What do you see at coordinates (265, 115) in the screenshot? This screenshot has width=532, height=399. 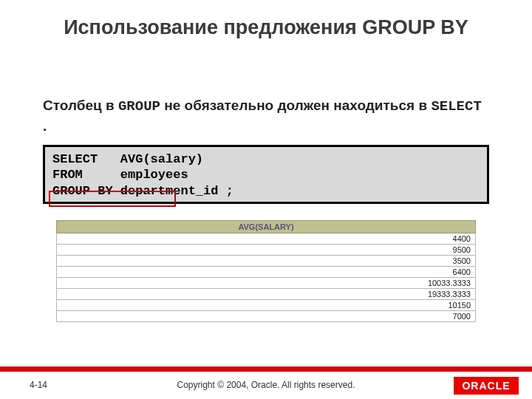 I see `subtitle: Столбец в GROUP не обязательно должен на…` at bounding box center [265, 115].